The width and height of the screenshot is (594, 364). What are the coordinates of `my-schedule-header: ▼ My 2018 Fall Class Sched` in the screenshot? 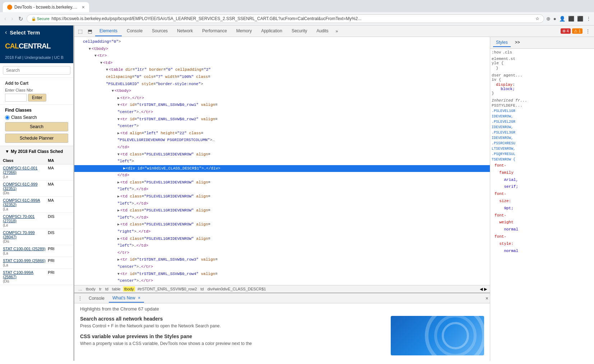 It's located at (37, 151).